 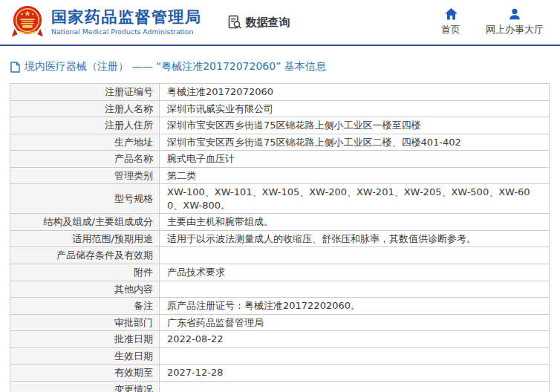 What do you see at coordinates (355, 126) in the screenshot?
I see `row-value-cell: 深圳市宝安区西乡街道75区锦花路上侧小工业区一楼至四楼` at bounding box center [355, 126].